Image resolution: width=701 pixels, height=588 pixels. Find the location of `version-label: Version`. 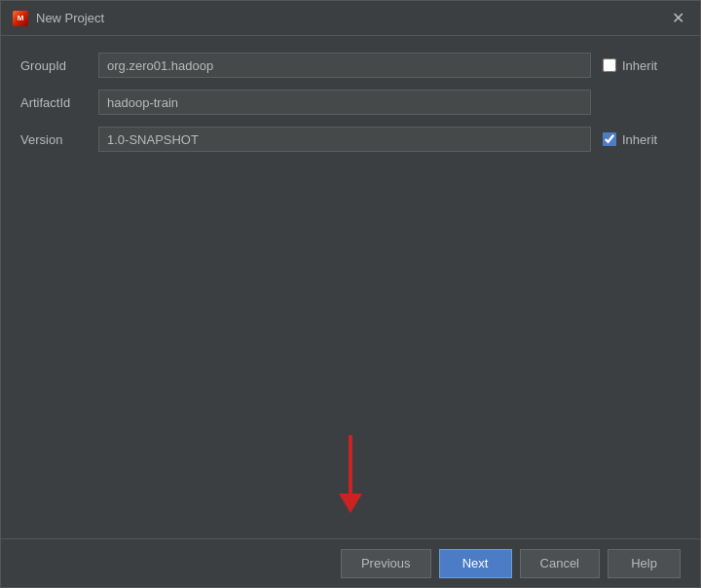

version-label: Version is located at coordinates (59, 140).